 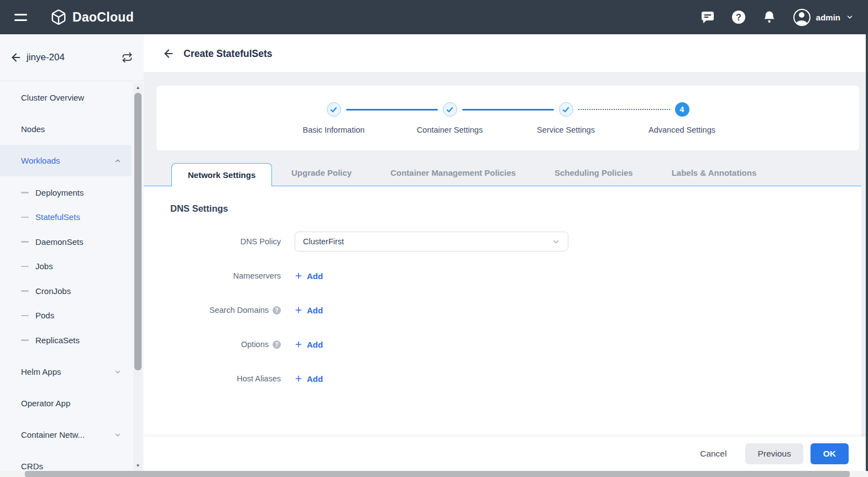 I want to click on tab-upgrade-policy: Upgrade Policy, so click(x=322, y=172).